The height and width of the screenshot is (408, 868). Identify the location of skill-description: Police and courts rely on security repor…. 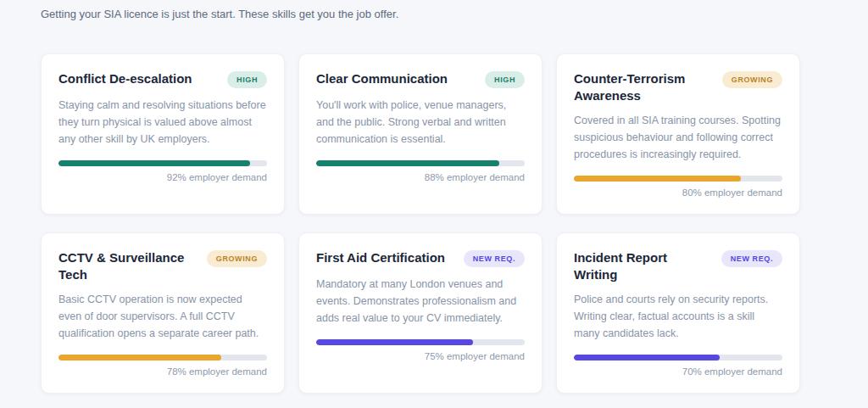
(678, 316).